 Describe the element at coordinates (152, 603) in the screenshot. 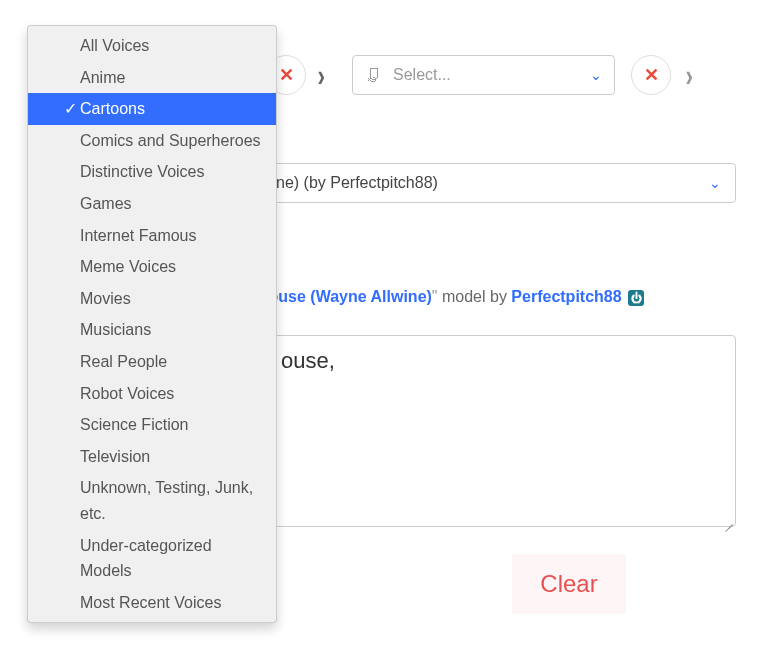

I see `dropdown-item-recent: Most Recent Voices` at that location.